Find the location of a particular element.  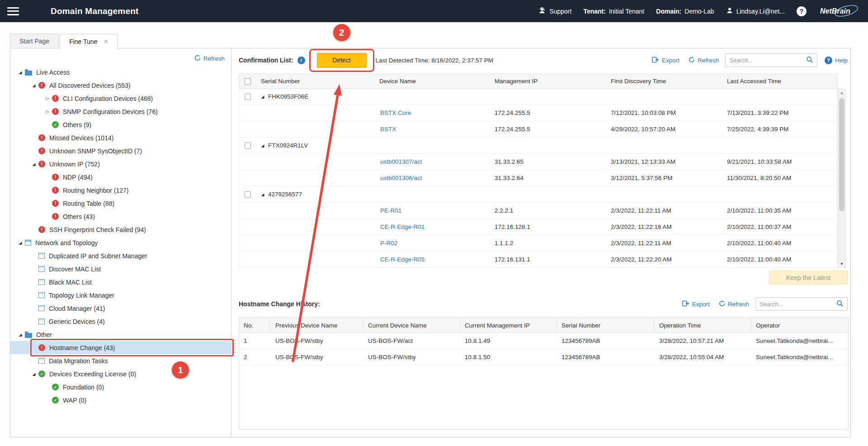

device-name-cell: BSTX is located at coordinates (433, 129).